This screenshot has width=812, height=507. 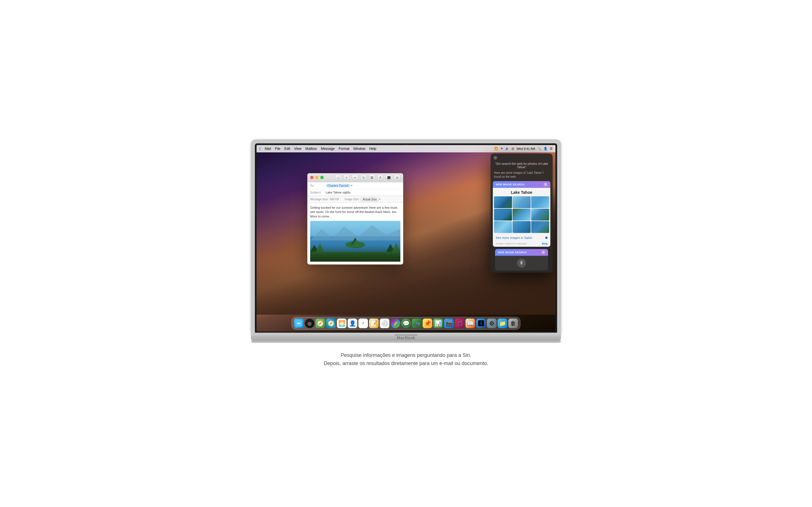 What do you see at coordinates (521, 263) in the screenshot?
I see `mic-icon: 🎙` at bounding box center [521, 263].